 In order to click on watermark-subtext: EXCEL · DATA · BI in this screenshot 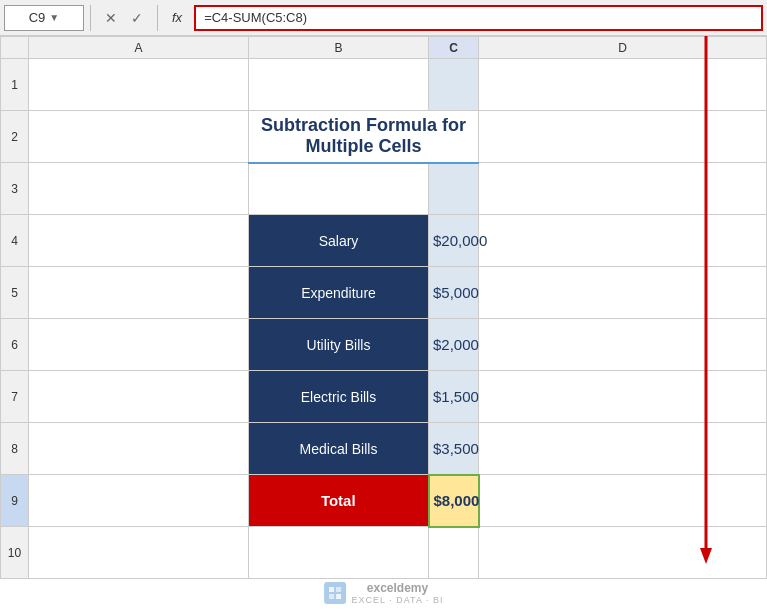, I will do `click(398, 600)`.